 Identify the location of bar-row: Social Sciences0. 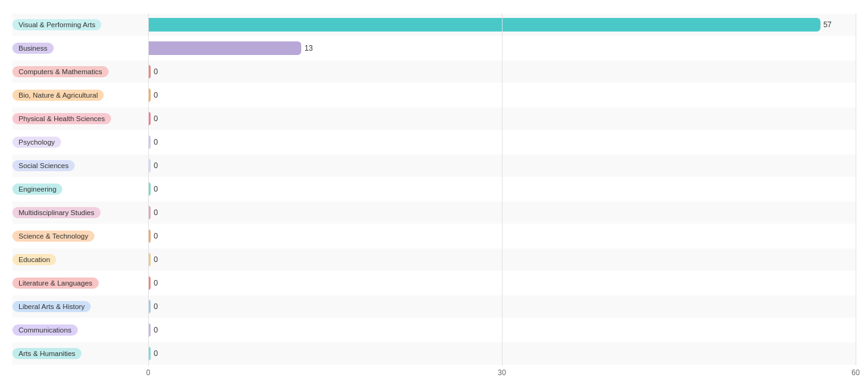
(434, 166).